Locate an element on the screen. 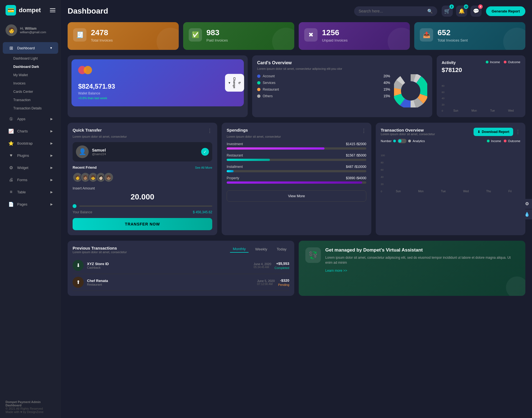 This screenshot has width=532, height=418. sidebar-item-label: Bootstrap is located at coordinates (32, 143).